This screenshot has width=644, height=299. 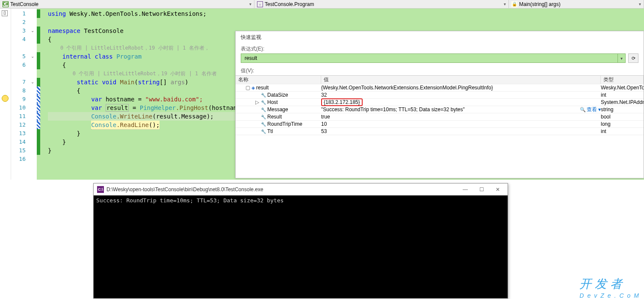 I want to click on csharp-icon: C#, so click(x=6, y=4).